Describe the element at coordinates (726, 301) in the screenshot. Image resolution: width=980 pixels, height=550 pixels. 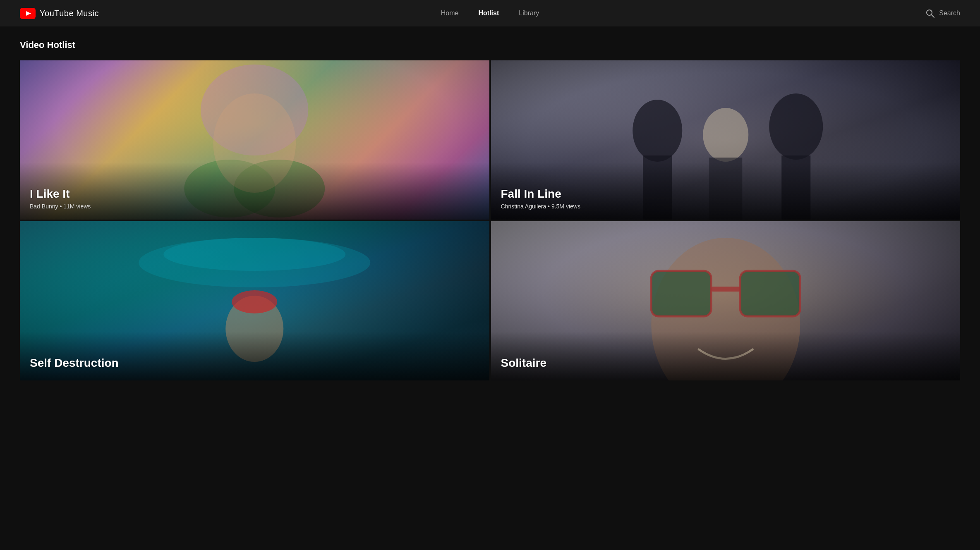
I see `video-card-4: Solitaire` at that location.